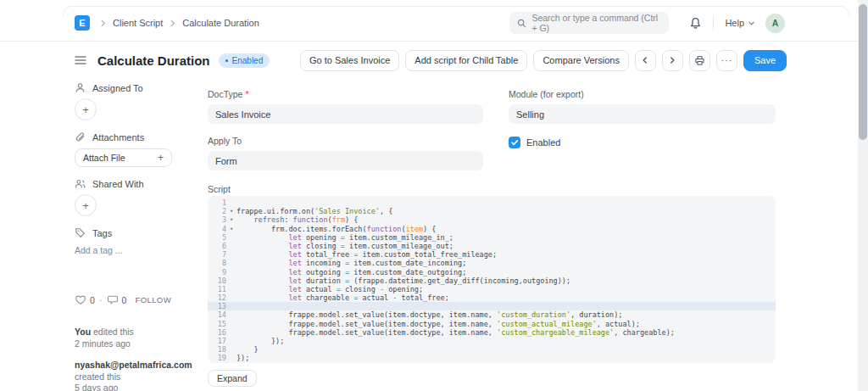 Image resolution: width=868 pixels, height=391 pixels. What do you see at coordinates (220, 23) in the screenshot?
I see `breadcrumb-item-calculate-duration: Calculate Duration` at bounding box center [220, 23].